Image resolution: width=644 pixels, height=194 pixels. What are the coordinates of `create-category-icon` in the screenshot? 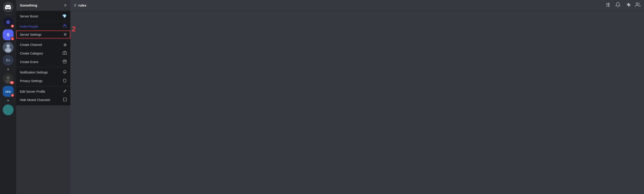 It's located at (65, 53).